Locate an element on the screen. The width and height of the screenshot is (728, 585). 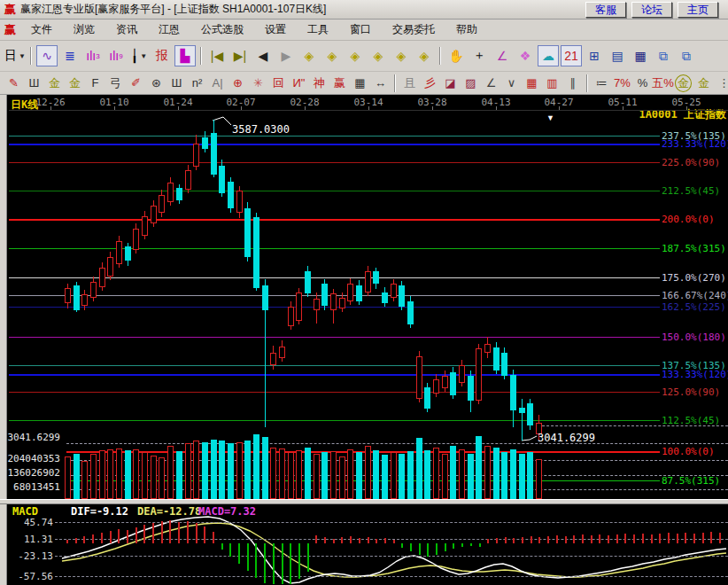
candle-style-dropdown: ╽▼ is located at coordinates (139, 56).